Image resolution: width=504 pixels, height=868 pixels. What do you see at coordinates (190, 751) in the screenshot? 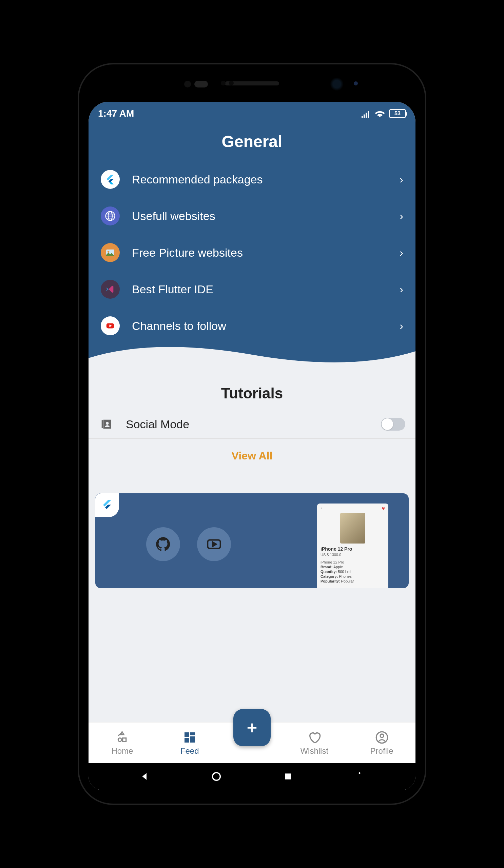
I see `nav-label: Feed` at bounding box center [190, 751].